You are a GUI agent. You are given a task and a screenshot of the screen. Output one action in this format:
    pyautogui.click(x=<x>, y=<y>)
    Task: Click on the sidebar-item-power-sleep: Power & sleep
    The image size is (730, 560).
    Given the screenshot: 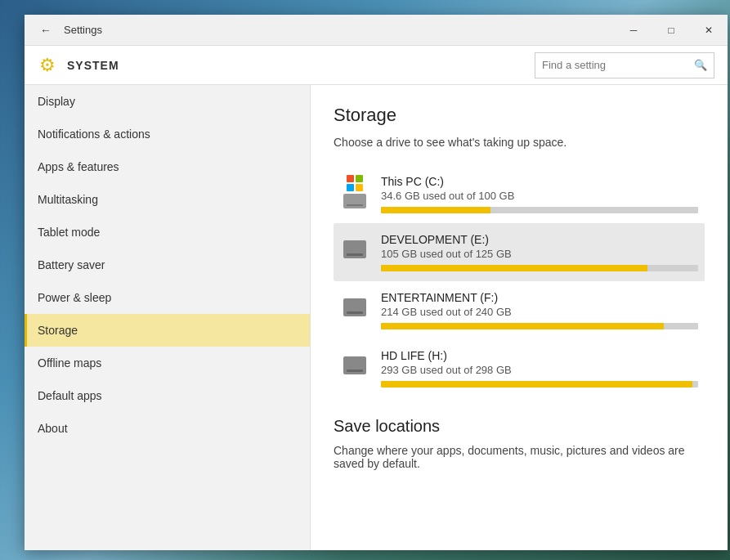 What is the action you would take?
    pyautogui.click(x=167, y=298)
    